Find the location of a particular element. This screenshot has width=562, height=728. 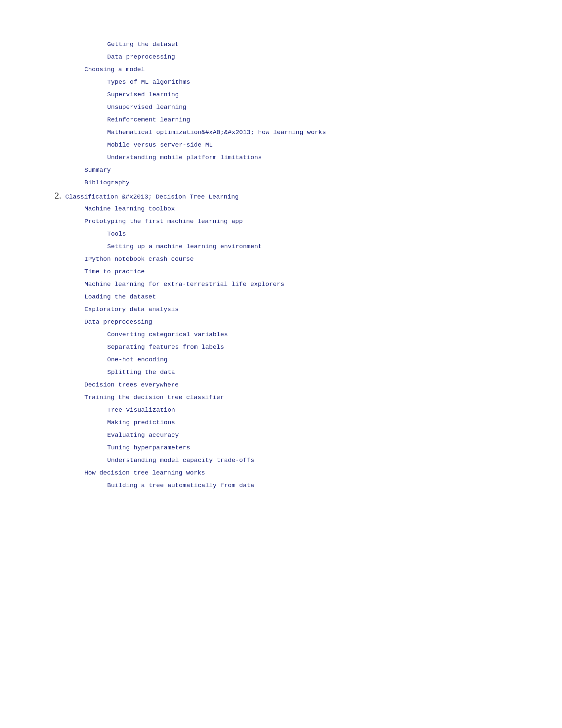

toc-link: Understanding mobile platform limitation… is located at coordinates (185, 157).